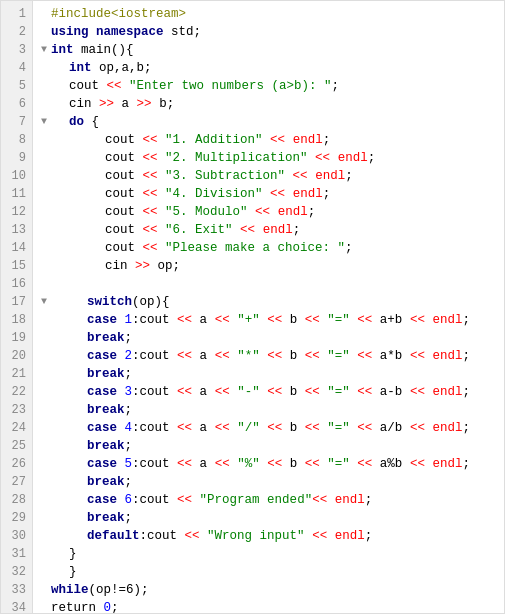  I want to click on code-line: case 4:cout << a << "/" << b << "=" << a…, so click(270, 428).